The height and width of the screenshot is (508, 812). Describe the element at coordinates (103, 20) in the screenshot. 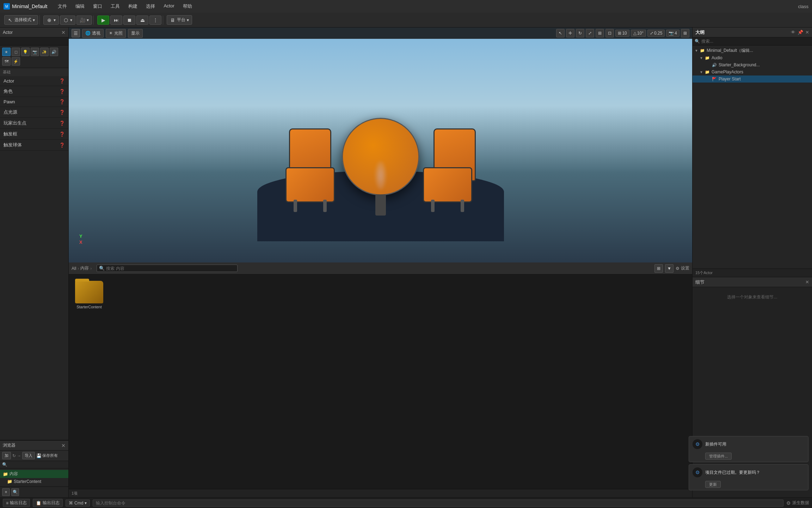

I see `play-button: ▶` at that location.